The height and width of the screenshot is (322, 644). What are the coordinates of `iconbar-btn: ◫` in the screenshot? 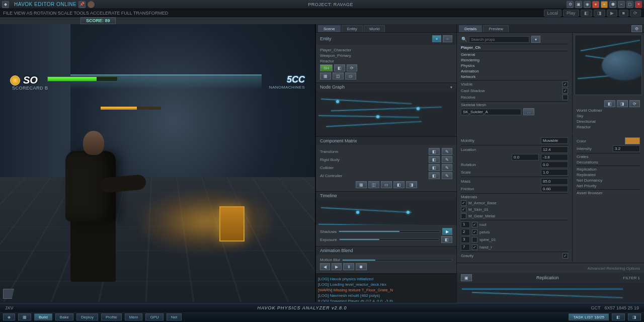 It's located at (374, 185).